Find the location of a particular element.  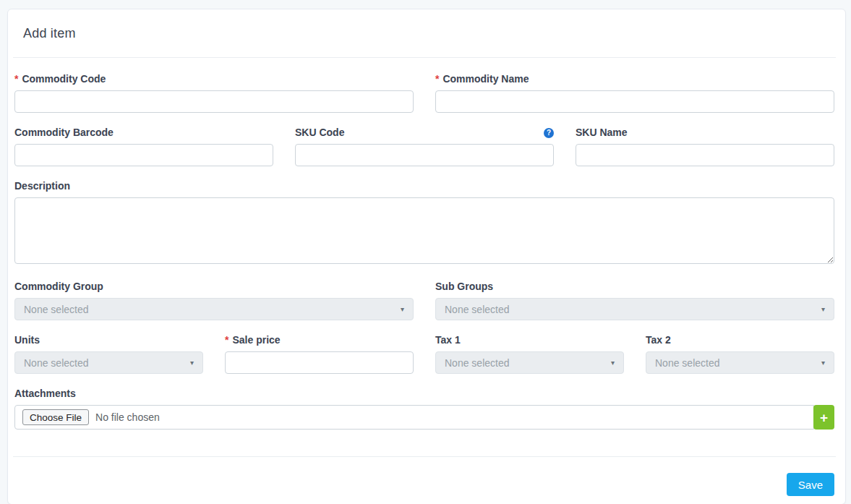

add-attachment-button: + is located at coordinates (824, 417).